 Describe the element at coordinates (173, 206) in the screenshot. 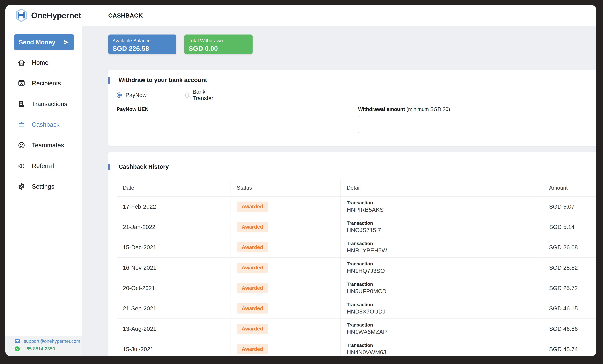

I see `row-date: 17-Feb-2022` at that location.